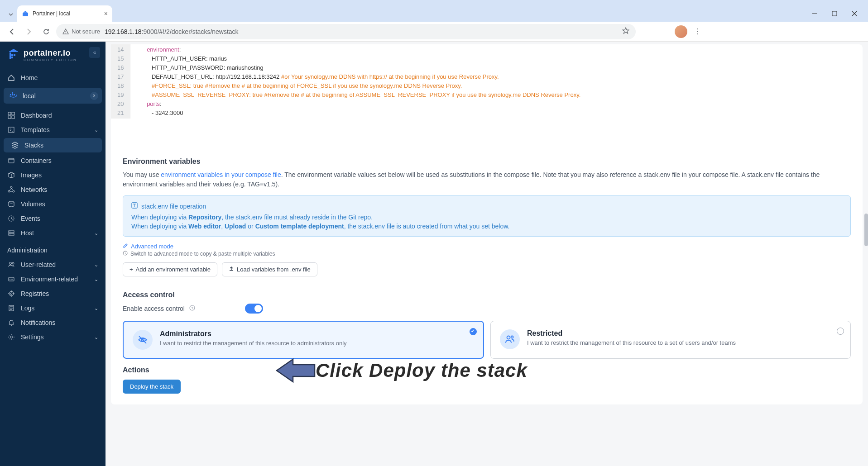 The height and width of the screenshot is (466, 868). I want to click on sidebar-item-containers: Containers, so click(53, 161).